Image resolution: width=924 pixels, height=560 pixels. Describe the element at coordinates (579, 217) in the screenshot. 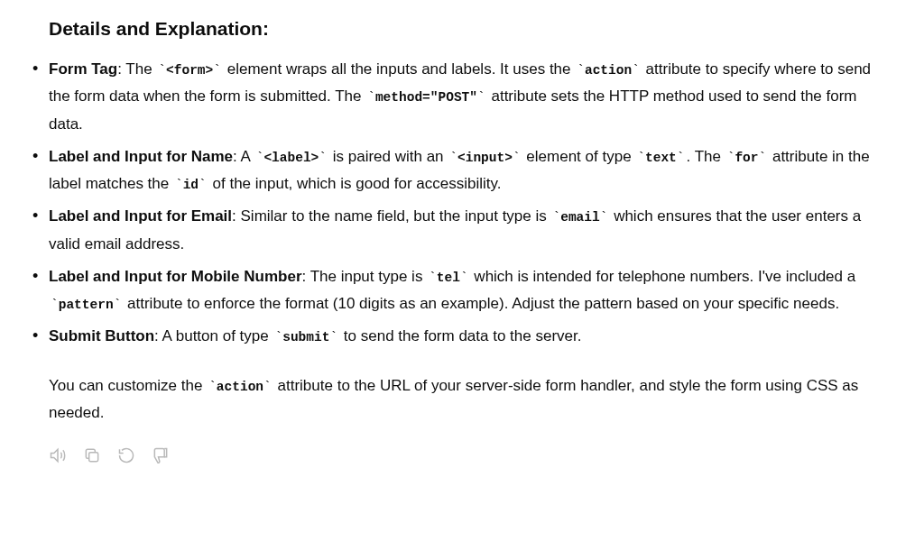

I see `code-email: email` at that location.